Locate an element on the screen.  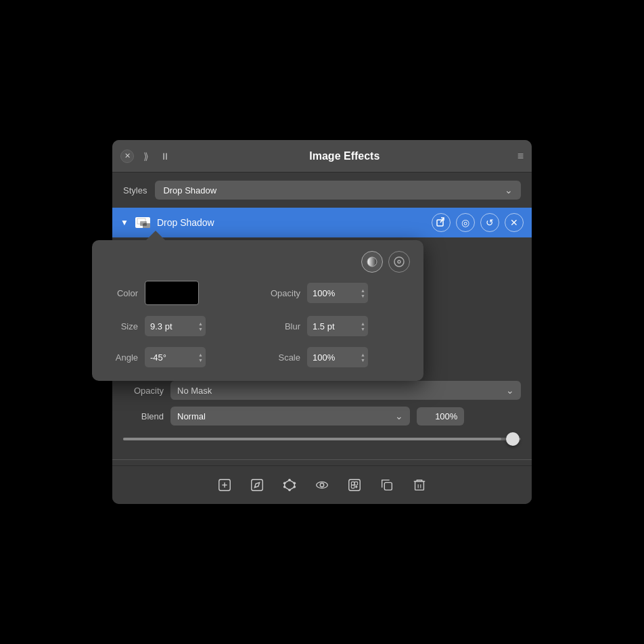
panel-title: Image Effects is located at coordinates (345, 156).